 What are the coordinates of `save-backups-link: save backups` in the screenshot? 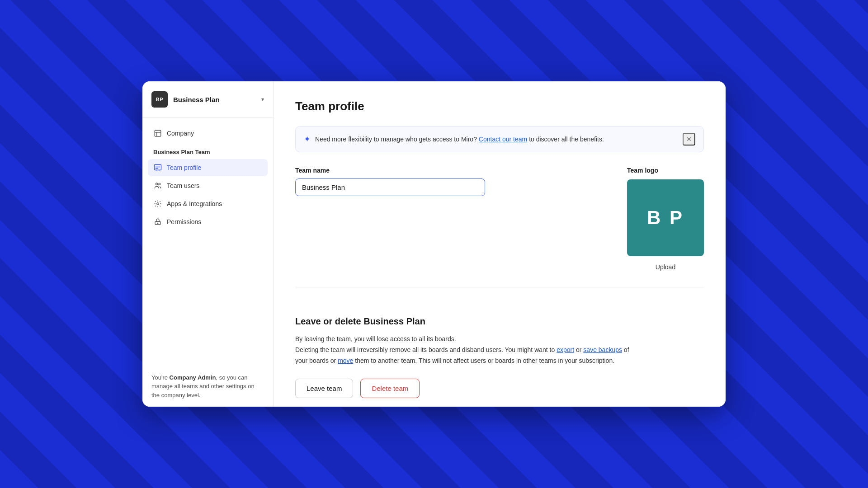 It's located at (603, 350).